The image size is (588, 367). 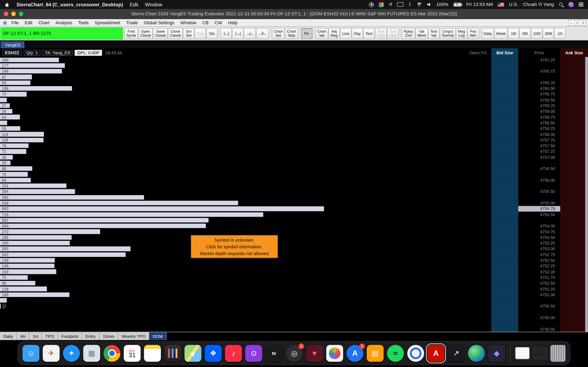 What do you see at coordinates (539, 168) in the screenshot?
I see `price-cell: 4756.50` at bounding box center [539, 168].